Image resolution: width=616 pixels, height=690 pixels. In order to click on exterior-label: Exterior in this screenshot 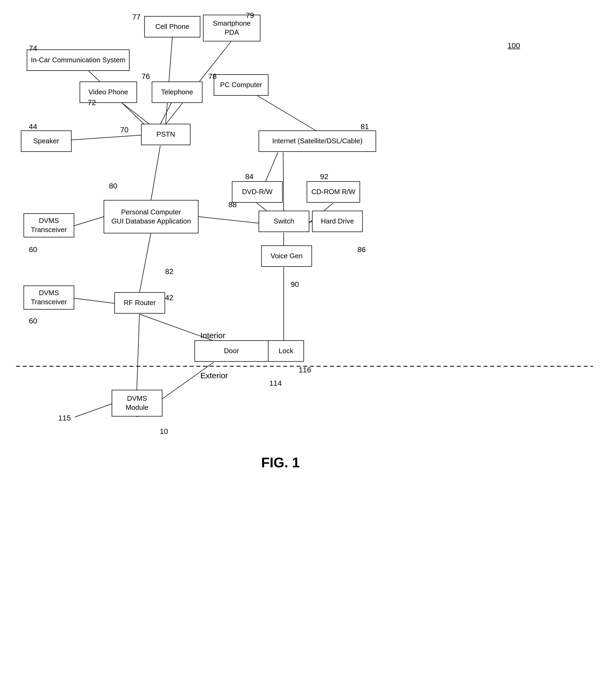, I will do `click(214, 375)`.